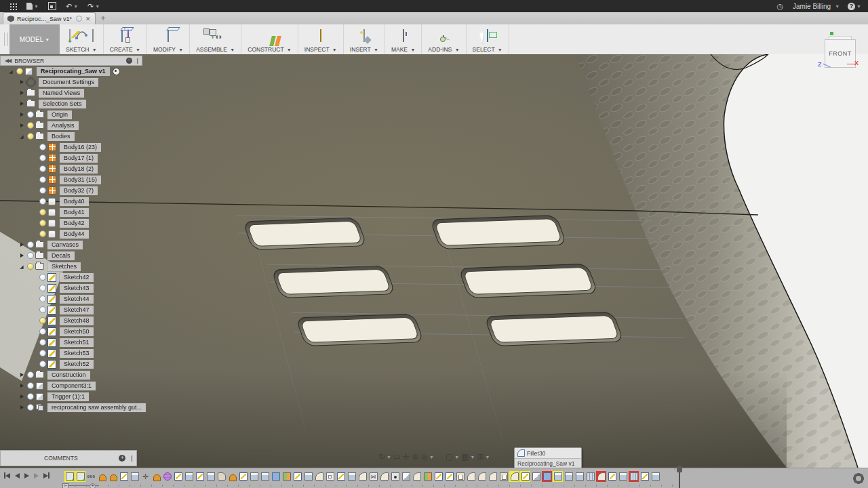 Image resolution: width=868 pixels, height=488 pixels. What do you see at coordinates (406, 457) in the screenshot?
I see `pan-icon: ✛` at bounding box center [406, 457].